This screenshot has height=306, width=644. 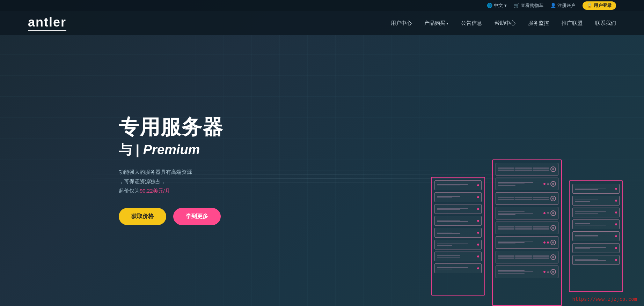 What do you see at coordinates (517, 6) in the screenshot?
I see `cart-icon: 🛒` at bounding box center [517, 6].